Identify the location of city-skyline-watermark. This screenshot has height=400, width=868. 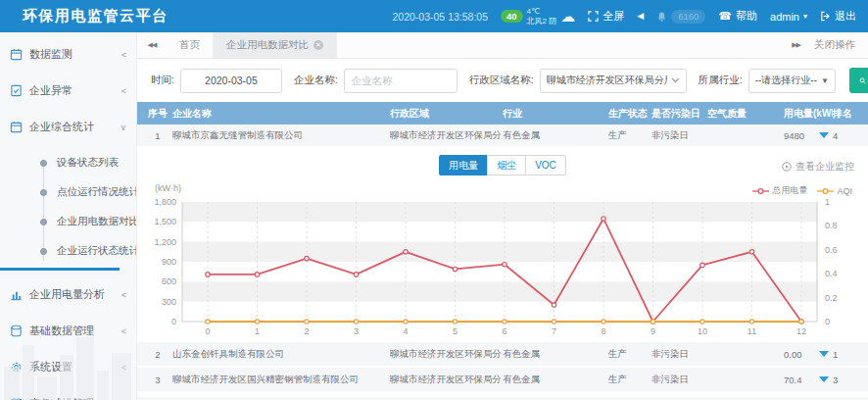
(69, 364).